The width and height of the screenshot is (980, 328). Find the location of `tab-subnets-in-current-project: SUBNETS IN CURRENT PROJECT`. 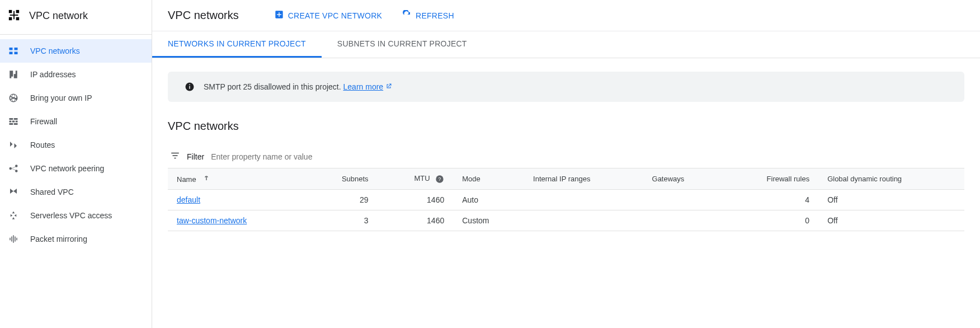

tab-subnets-in-current-project: SUBNETS IN CURRENT PROJECT is located at coordinates (402, 45).